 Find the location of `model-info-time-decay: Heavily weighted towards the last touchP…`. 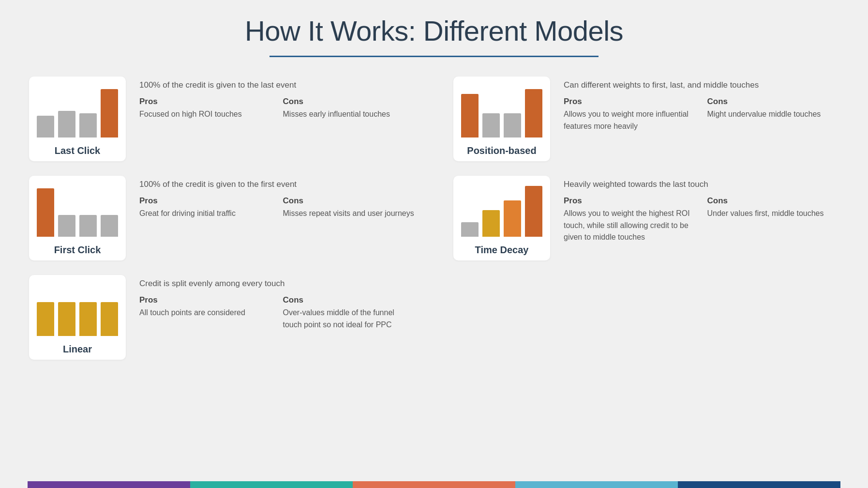

model-info-time-decay: Heavily weighted towards the last touchP… is located at coordinates (702, 210).